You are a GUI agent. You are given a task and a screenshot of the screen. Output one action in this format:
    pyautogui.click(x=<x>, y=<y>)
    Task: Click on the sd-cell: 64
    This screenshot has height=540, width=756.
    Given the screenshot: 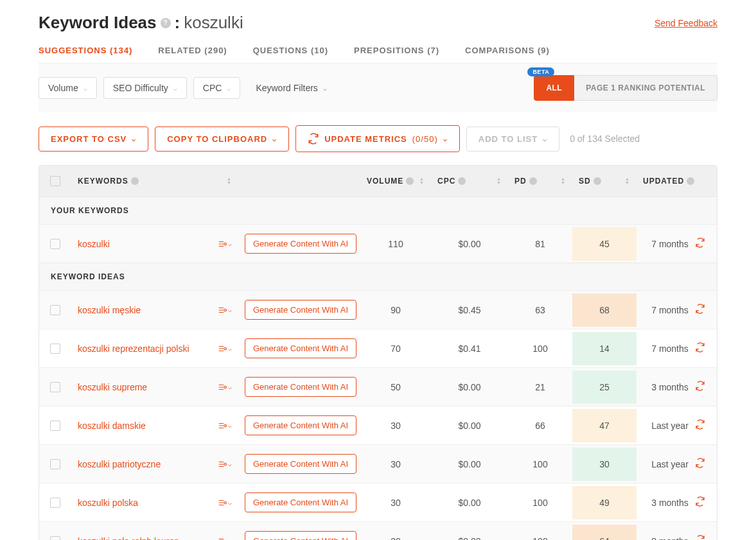 What is the action you would take?
    pyautogui.click(x=604, y=533)
    